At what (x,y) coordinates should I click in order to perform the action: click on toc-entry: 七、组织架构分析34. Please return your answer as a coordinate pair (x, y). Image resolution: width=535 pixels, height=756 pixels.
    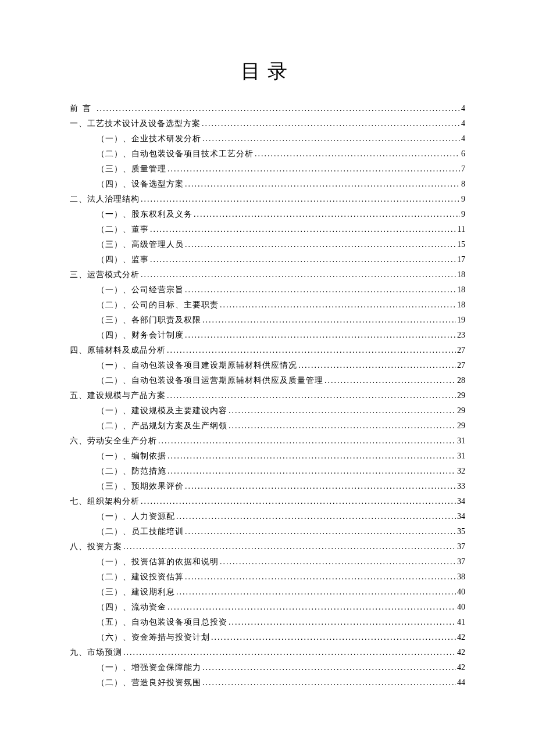
    Looking at the image, I should click on (268, 501).